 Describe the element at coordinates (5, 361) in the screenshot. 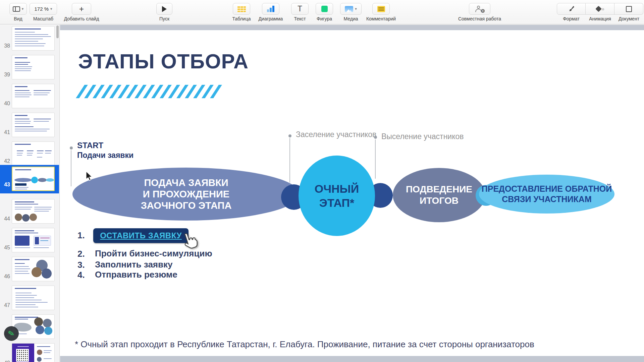

I see `slide-number: 49` at that location.